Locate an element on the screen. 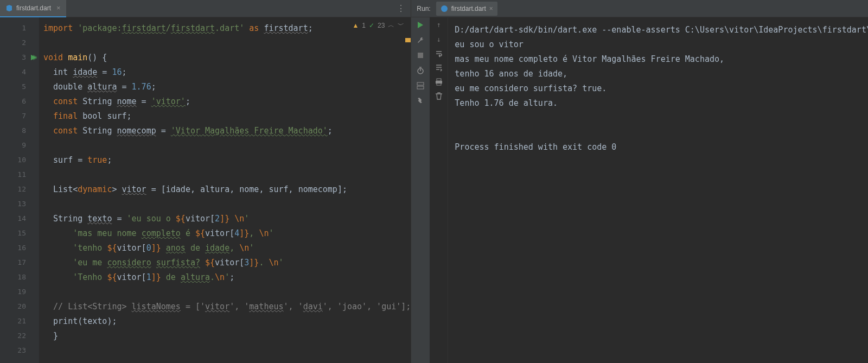 Image resolution: width=868 pixels, height=363 pixels. console-line: eu me considero surfista? true. is located at coordinates (533, 88).